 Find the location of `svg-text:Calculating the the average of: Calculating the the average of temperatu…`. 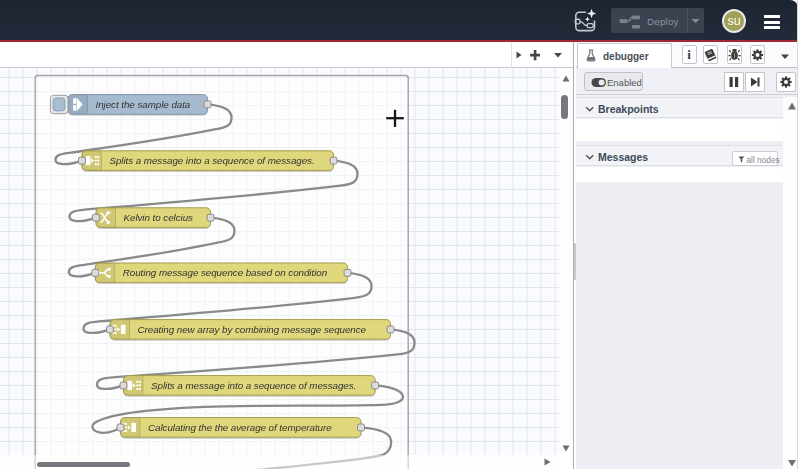

svg-text:Calculating the the average of: Calculating the the average of temperatu… is located at coordinates (240, 428).